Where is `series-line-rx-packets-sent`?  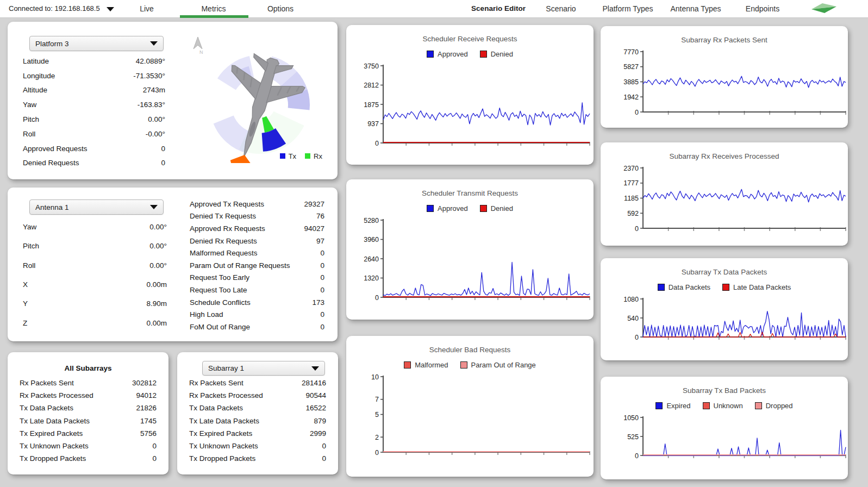 series-line-rx-packets-sent is located at coordinates (745, 82).